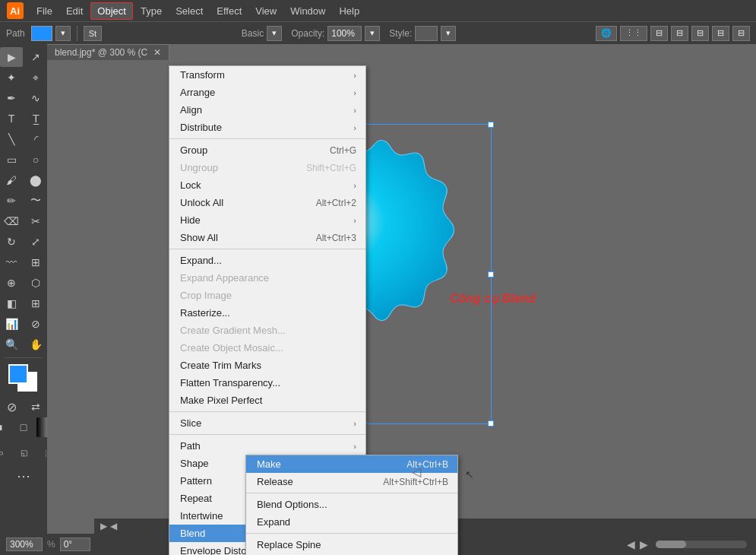 This screenshot has width=756, height=555. I want to click on shape-builder-tool: ⊕, so click(11, 283).